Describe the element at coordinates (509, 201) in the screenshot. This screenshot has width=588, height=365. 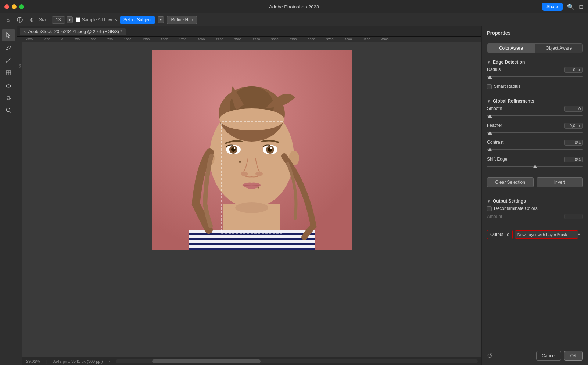
I see `output-settings-label: Output Settings` at that location.